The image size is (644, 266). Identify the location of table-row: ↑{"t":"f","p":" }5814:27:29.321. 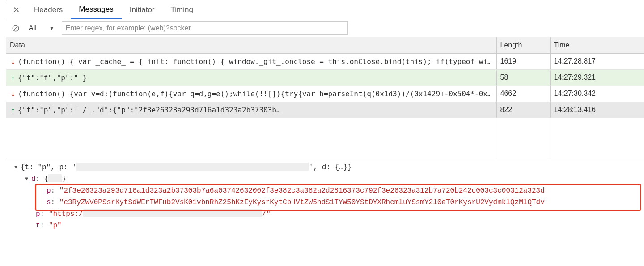
(325, 77).